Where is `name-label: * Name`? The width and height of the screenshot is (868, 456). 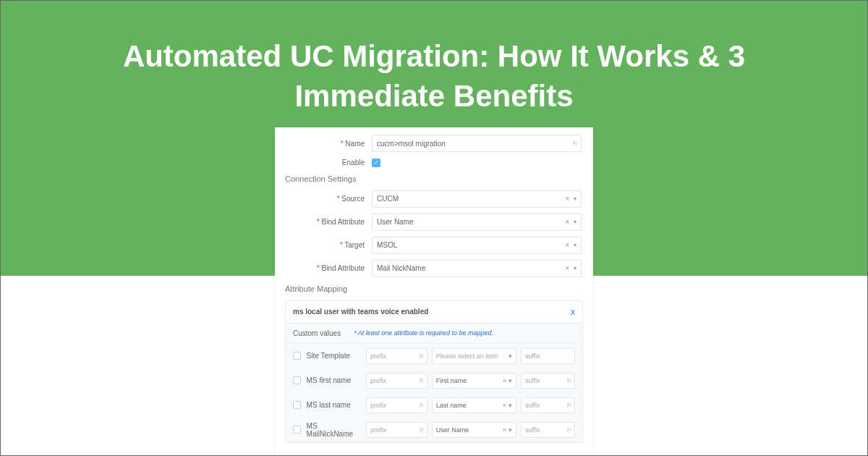
name-label: * Name is located at coordinates (328, 143).